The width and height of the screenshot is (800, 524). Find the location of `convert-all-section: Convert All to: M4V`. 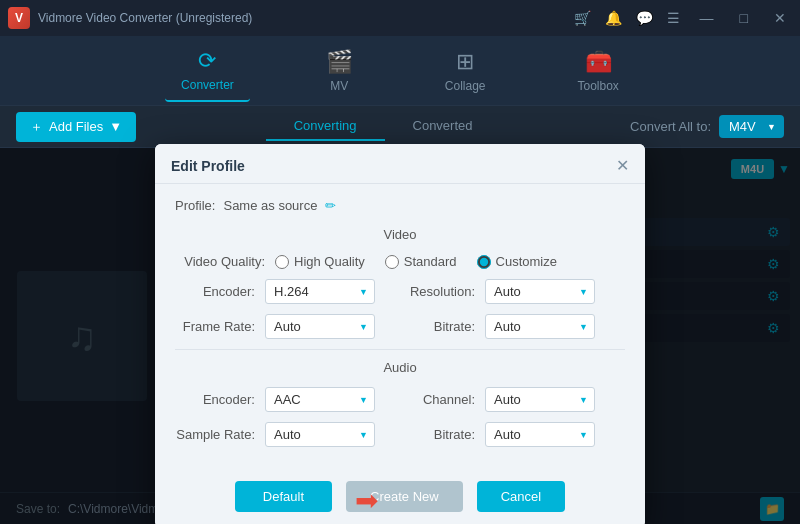

convert-all-section: Convert All to: M4V is located at coordinates (707, 126).